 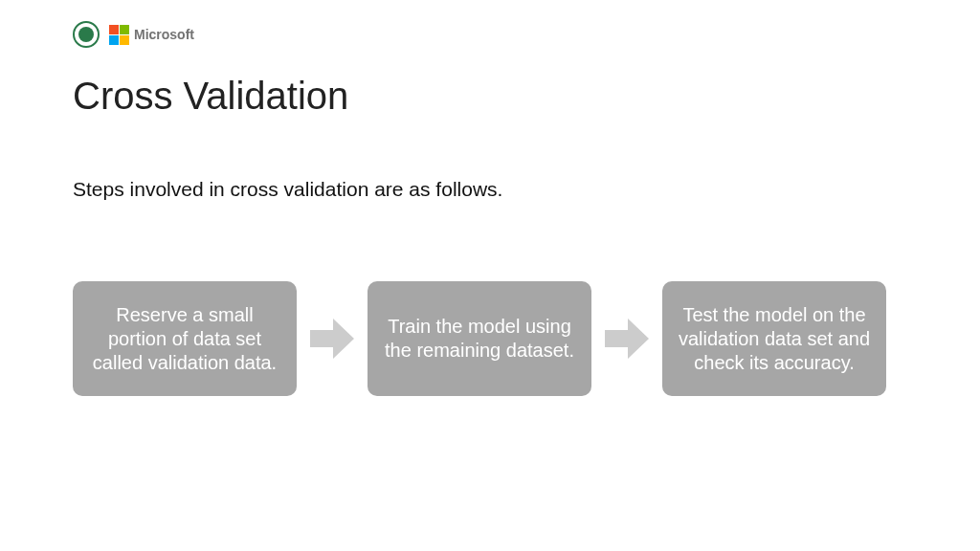 What do you see at coordinates (165, 34) in the screenshot?
I see `microsoft-label: Microsoft` at bounding box center [165, 34].